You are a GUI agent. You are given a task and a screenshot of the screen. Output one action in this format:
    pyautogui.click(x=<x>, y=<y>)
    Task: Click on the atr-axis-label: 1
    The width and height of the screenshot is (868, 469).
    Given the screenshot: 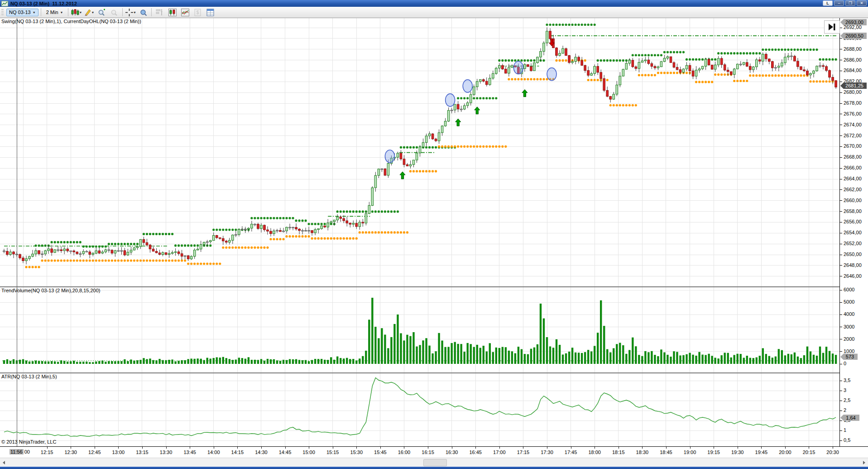 What is the action you would take?
    pyautogui.click(x=845, y=430)
    